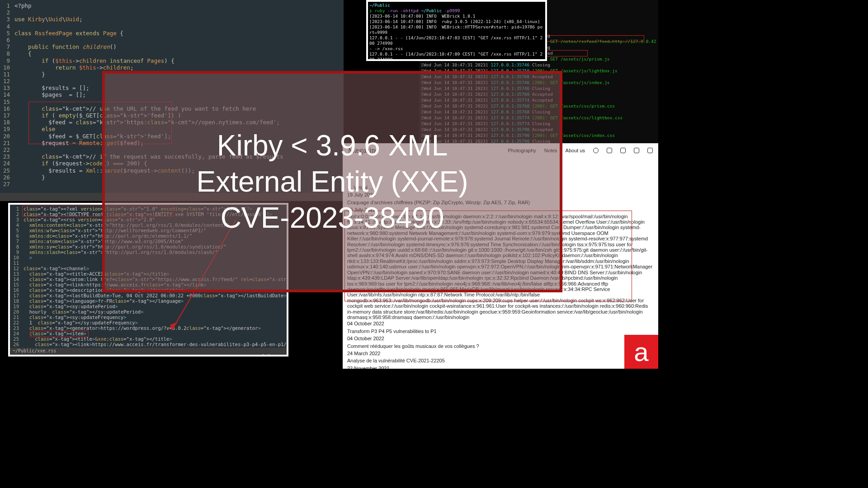  What do you see at coordinates (34, 352) in the screenshot?
I see `xml-filename: ~/Public/xxe.rss` at bounding box center [34, 352].